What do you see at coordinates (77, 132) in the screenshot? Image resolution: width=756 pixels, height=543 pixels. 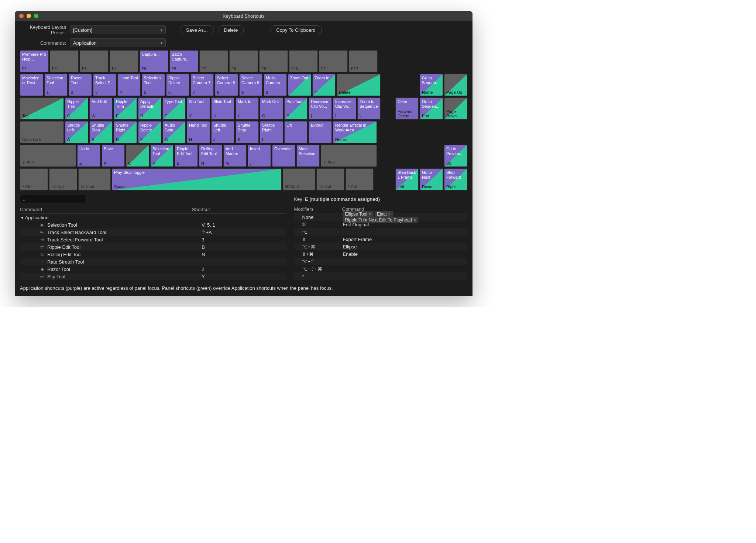 I see `key-a: Shuttle LeftA` at bounding box center [77, 132].